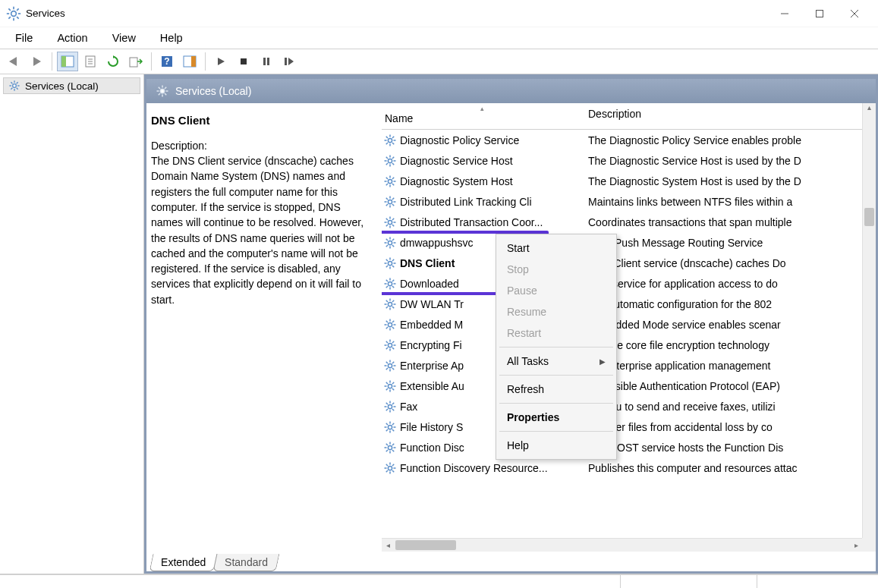 The height and width of the screenshot is (588, 878). What do you see at coordinates (628, 426) in the screenshot?
I see `service-row: File History Scts user files from accide…` at bounding box center [628, 426].